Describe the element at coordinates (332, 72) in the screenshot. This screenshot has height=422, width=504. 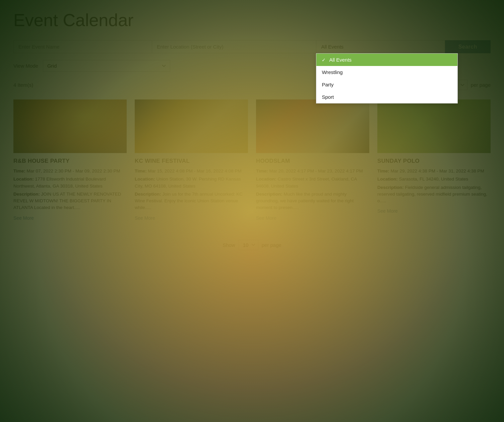
I see `category-option-wrestling-label: Wrestling` at that location.